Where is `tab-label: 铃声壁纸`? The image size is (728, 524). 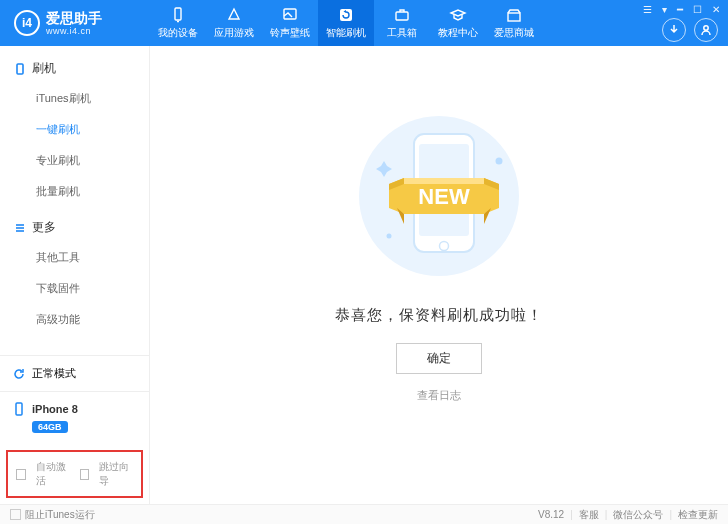 tab-label: 铃声壁纸 is located at coordinates (290, 33).